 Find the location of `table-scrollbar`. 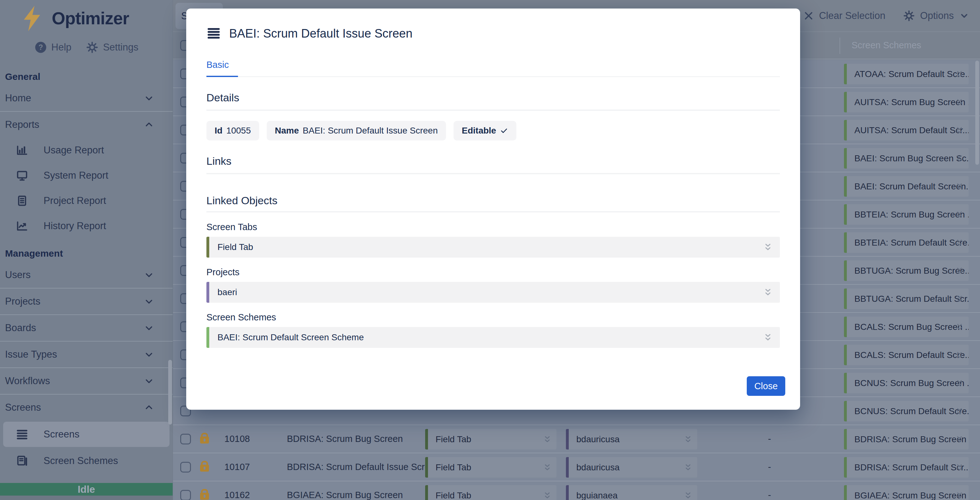

table-scrollbar is located at coordinates (977, 113).